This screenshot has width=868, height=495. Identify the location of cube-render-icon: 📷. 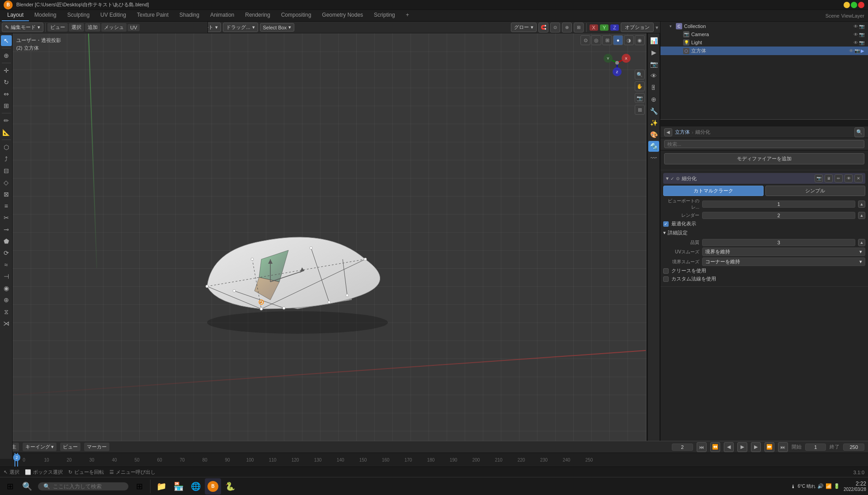
(857, 51).